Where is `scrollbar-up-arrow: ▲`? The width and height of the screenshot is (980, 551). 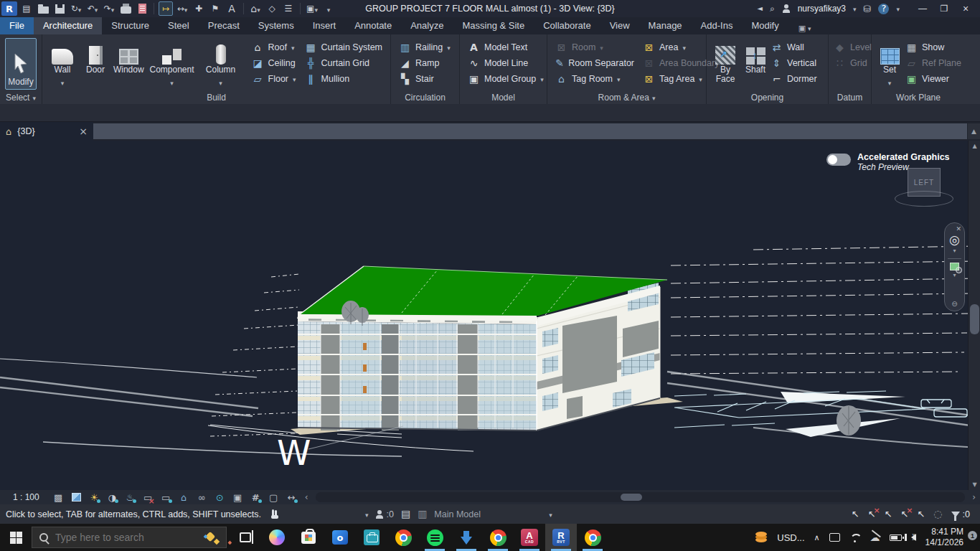 scrollbar-up-arrow: ▲ is located at coordinates (974, 146).